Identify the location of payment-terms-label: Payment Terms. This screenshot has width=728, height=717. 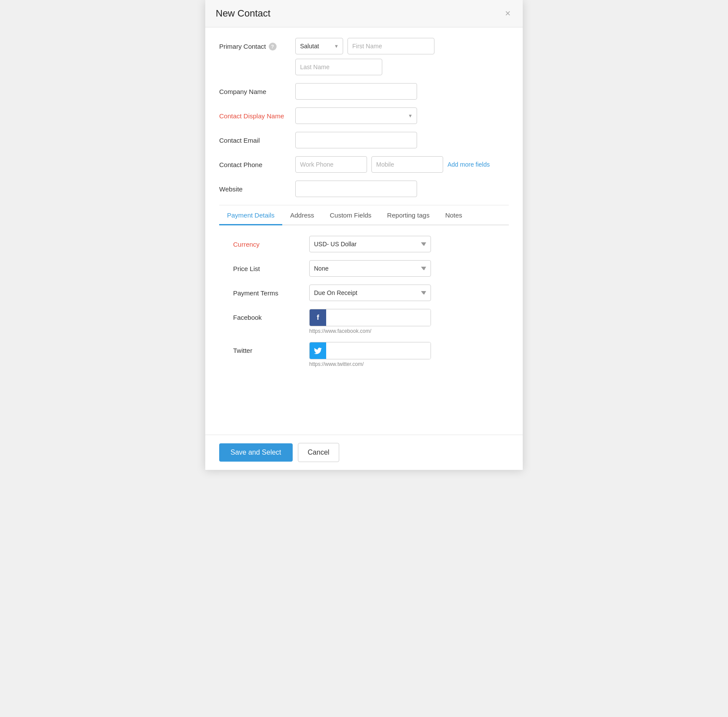
(271, 291).